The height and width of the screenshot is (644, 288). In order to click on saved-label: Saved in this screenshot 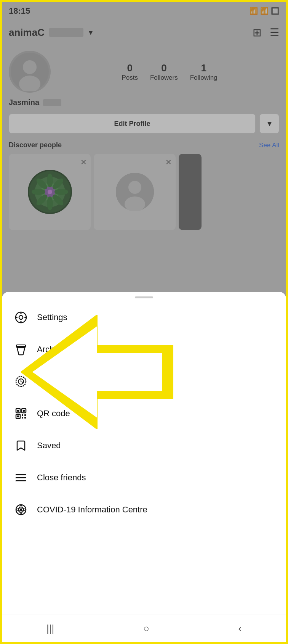, I will do `click(49, 446)`.